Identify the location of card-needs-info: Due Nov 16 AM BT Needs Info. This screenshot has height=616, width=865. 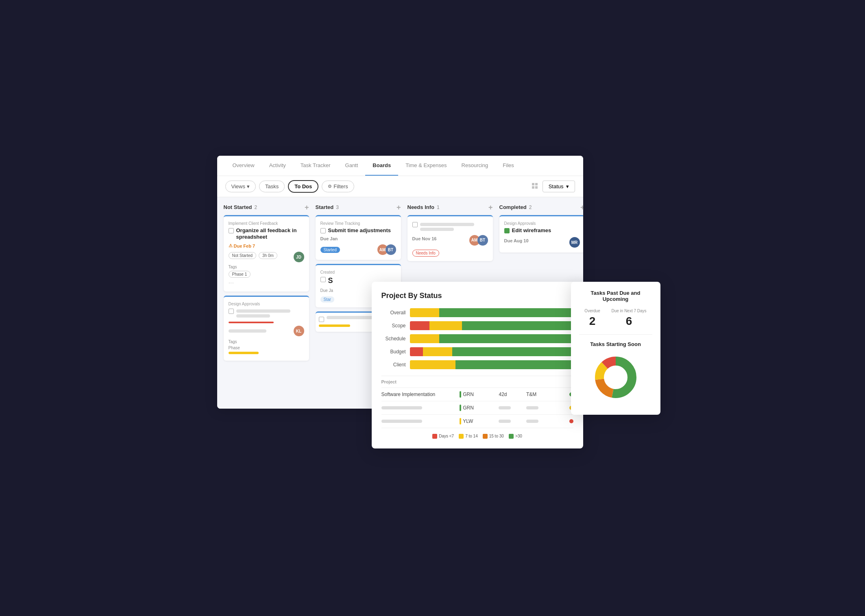
(450, 238).